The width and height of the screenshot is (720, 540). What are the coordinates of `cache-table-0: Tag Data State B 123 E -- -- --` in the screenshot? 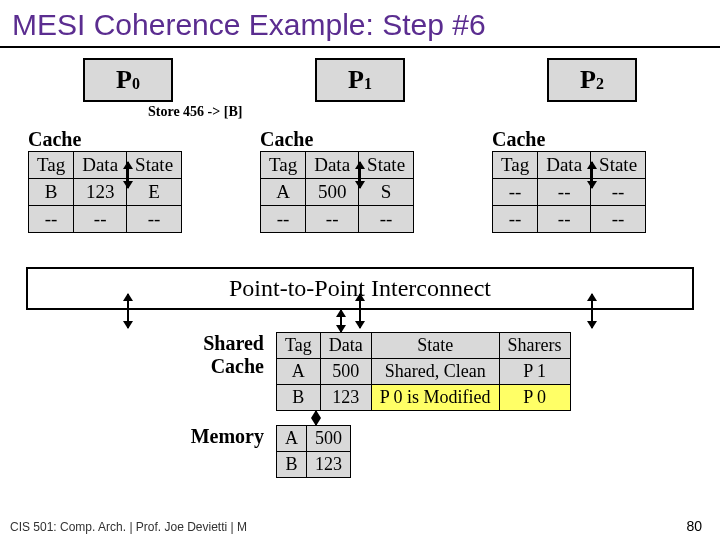 It's located at (105, 192).